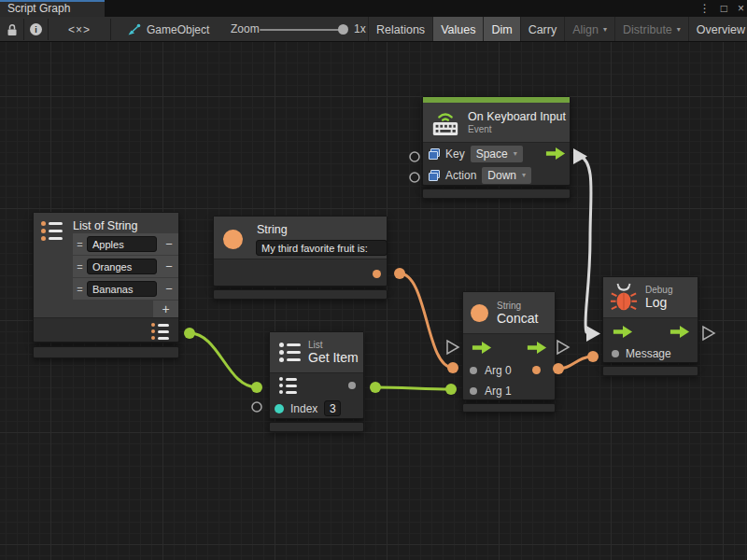 The height and width of the screenshot is (560, 747). I want to click on list-item-input: Apples, so click(121, 245).